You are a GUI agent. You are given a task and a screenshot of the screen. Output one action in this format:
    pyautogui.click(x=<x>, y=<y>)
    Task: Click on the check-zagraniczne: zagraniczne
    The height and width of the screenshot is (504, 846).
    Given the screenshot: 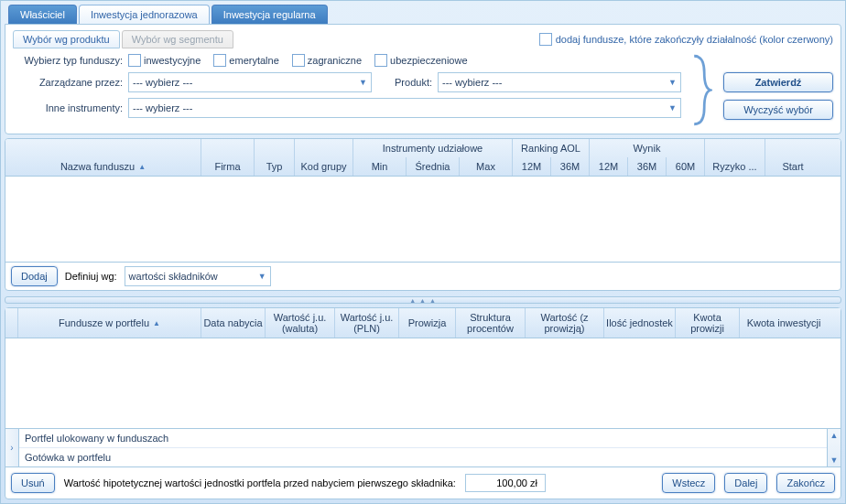 What is the action you would take?
    pyautogui.click(x=327, y=60)
    